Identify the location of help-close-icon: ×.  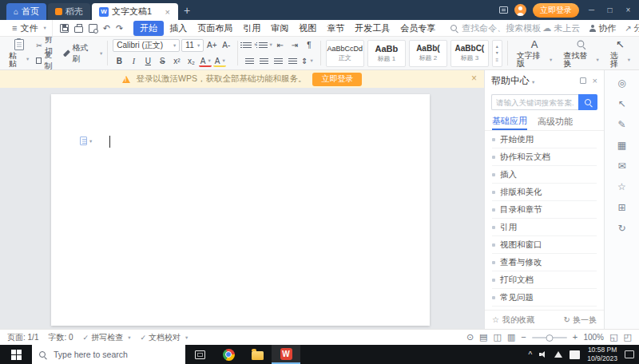
(595, 81).